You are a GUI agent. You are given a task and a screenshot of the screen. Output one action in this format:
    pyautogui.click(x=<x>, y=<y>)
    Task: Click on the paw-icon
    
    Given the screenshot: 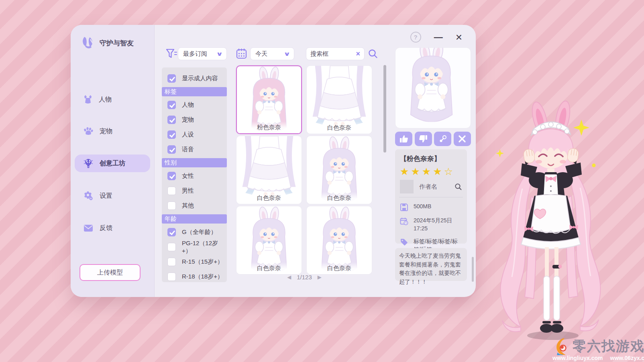 What is the action you would take?
    pyautogui.click(x=88, y=131)
    